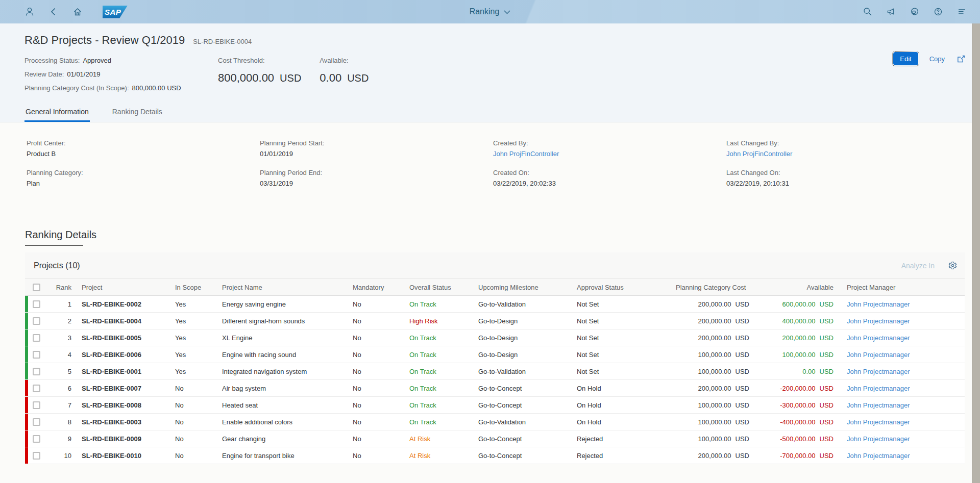 The image size is (980, 483). What do you see at coordinates (495, 371) in the screenshot?
I see `table-row: 5 SL-RD-EBIKE-0001 Yes Integrated naviga…` at bounding box center [495, 371].